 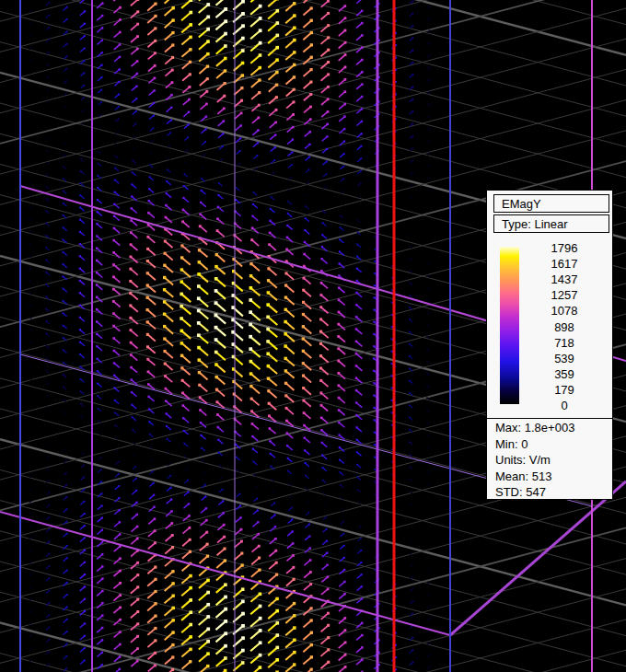 I want to click on legend-title: EMagY, so click(x=521, y=204).